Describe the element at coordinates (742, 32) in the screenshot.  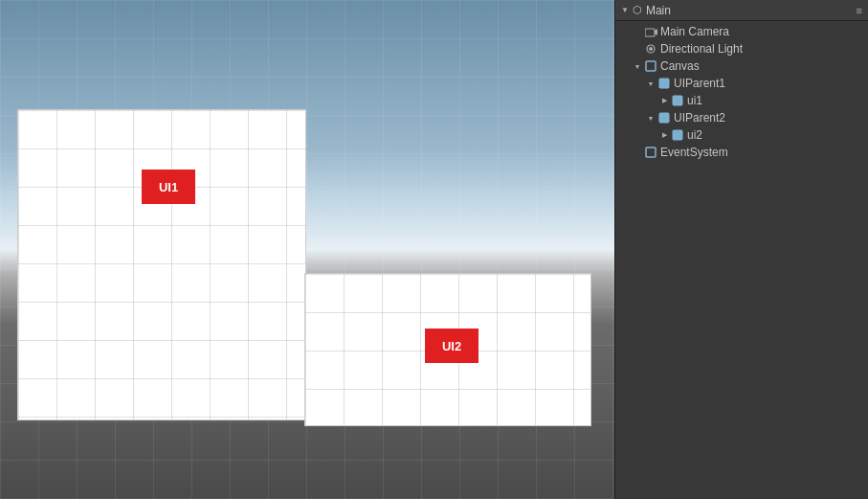
I see `hierarchy-item-main-camera: Main Camera` at that location.